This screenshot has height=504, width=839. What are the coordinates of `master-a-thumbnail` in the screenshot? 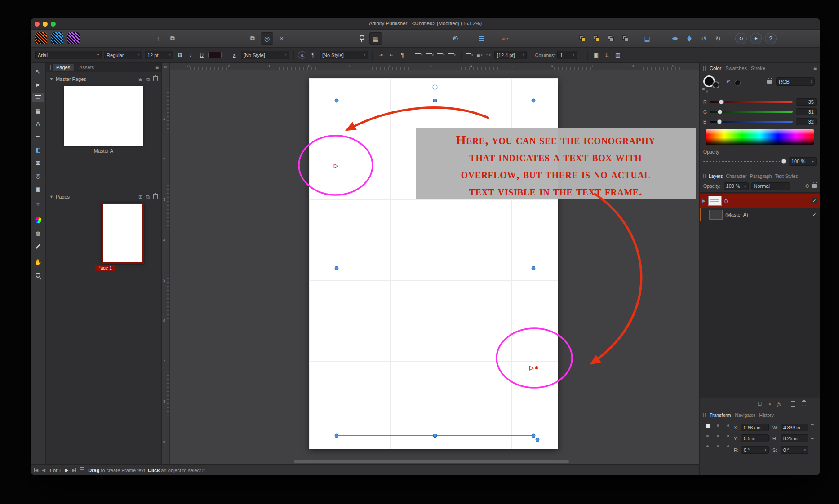 It's located at (103, 116).